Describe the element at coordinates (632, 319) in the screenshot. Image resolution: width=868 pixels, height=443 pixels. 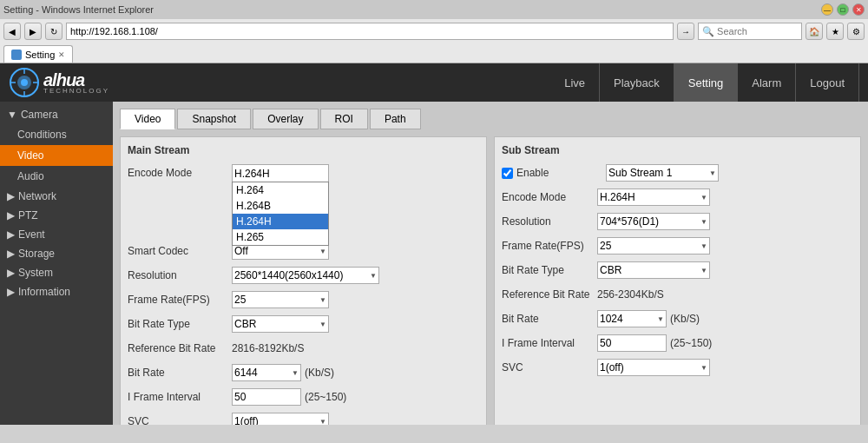
I see `sub-bitrate-select-wrapper: 1024` at that location.